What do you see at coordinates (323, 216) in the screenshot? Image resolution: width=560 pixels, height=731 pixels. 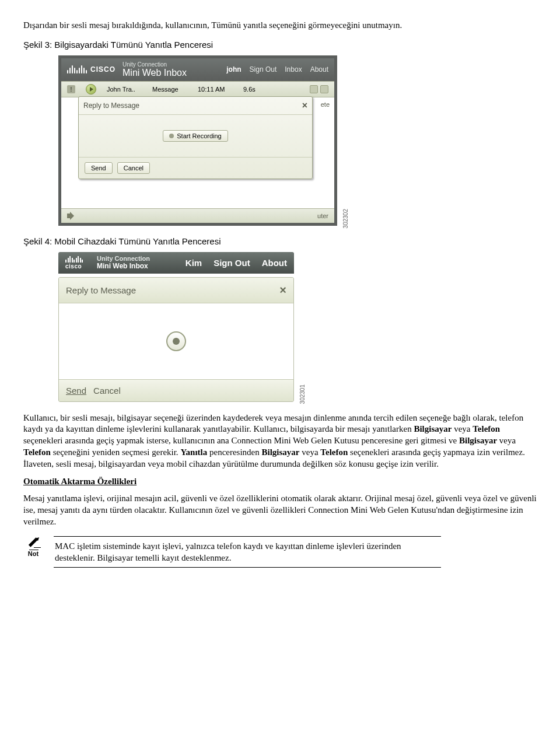 I see `truncated-text-uter: uter` at bounding box center [323, 216].